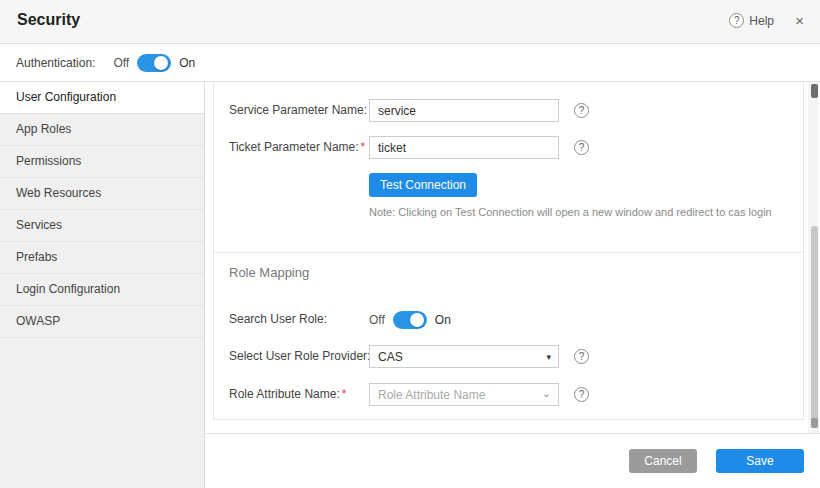  What do you see at coordinates (582, 356) in the screenshot?
I see `role-provider-help-icon: ?` at bounding box center [582, 356].